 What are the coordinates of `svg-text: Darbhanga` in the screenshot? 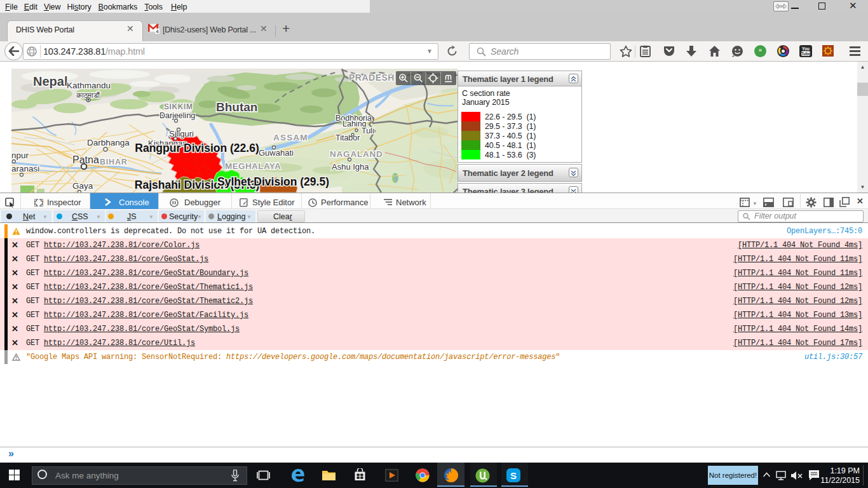 It's located at (108, 142).